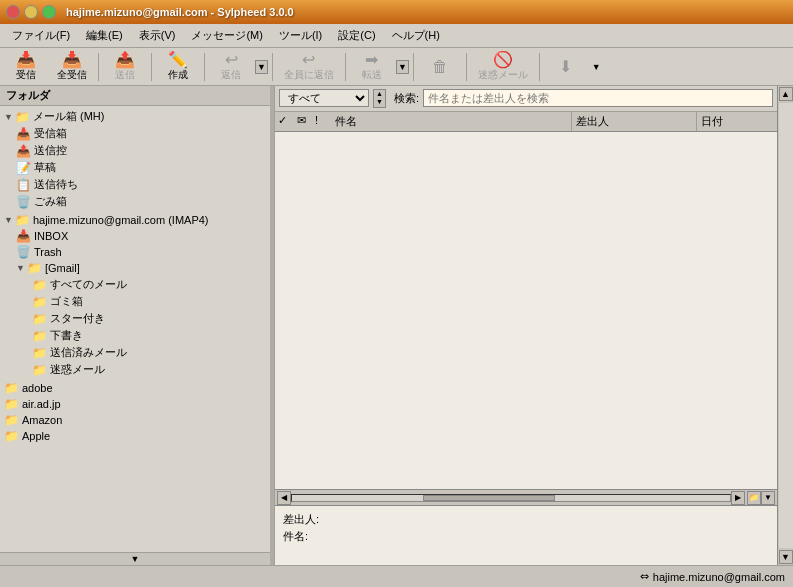 Image resolution: width=793 pixels, height=587 pixels. Describe the element at coordinates (488, 498) in the screenshot. I see `scroll-thumb` at that location.